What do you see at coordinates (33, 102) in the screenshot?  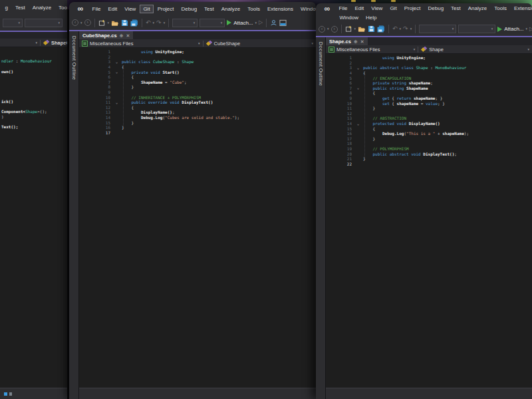 I see `code-line-11: ick()` at bounding box center [33, 102].